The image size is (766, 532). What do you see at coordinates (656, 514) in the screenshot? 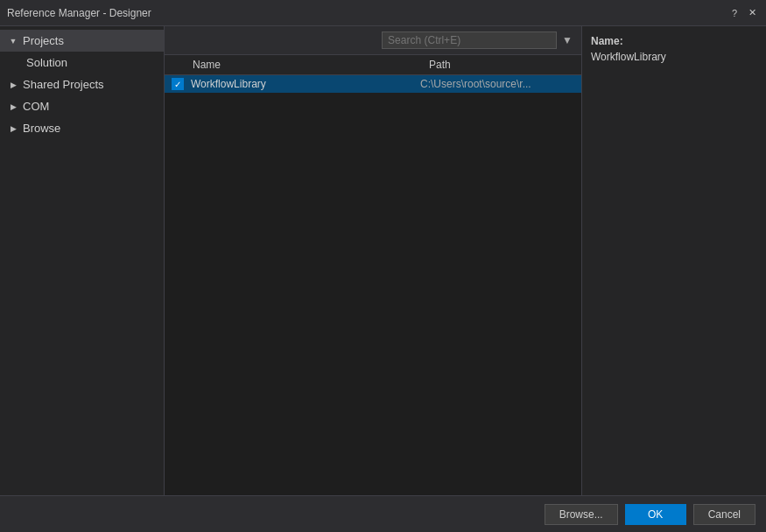
I see `ok-button: OK` at bounding box center [656, 514].